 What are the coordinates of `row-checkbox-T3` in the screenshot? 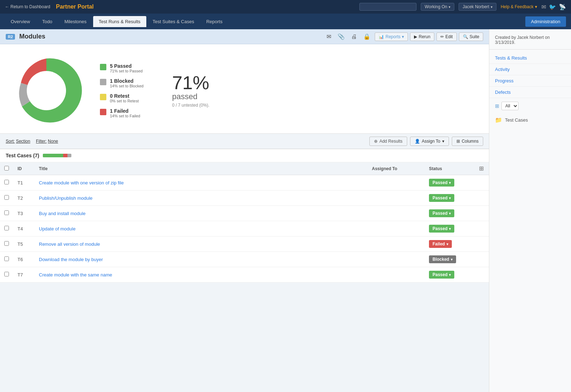 It's located at (6, 213).